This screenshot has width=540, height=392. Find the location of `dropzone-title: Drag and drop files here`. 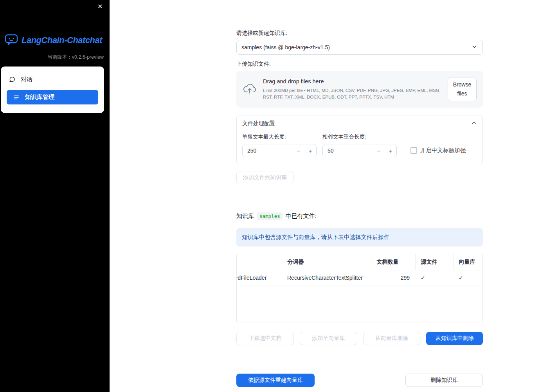

dropzone-title: Drag and drop files here is located at coordinates (352, 81).